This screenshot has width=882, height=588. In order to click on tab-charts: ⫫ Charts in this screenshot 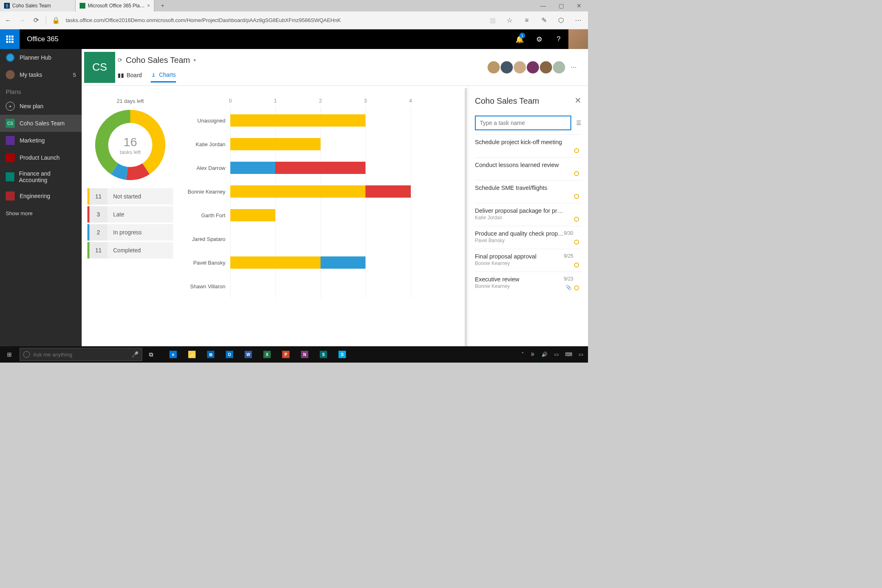, I will do `click(163, 77)`.